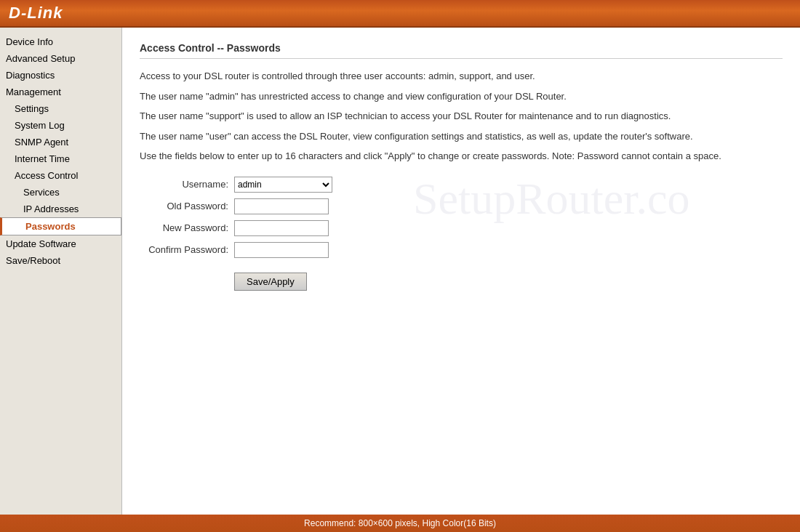 The image size is (800, 532). What do you see at coordinates (36, 13) in the screenshot?
I see `dlink-logo: D-Link` at bounding box center [36, 13].